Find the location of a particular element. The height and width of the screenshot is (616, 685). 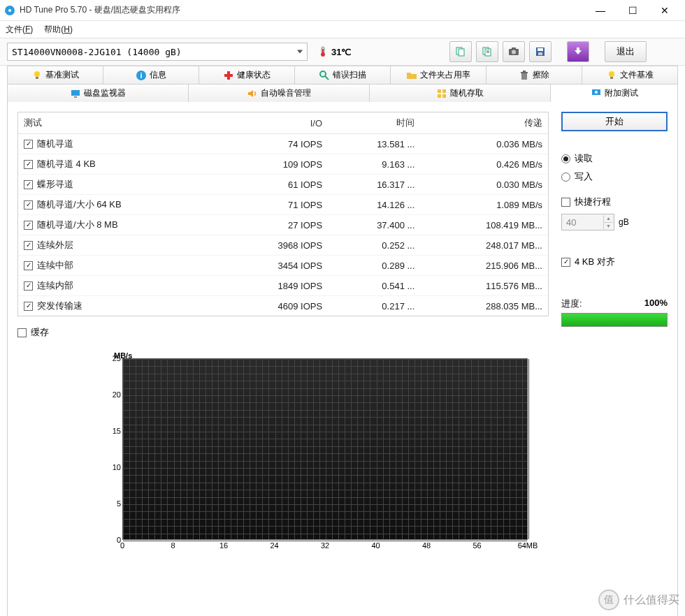

y-tick: 20 is located at coordinates (114, 395).